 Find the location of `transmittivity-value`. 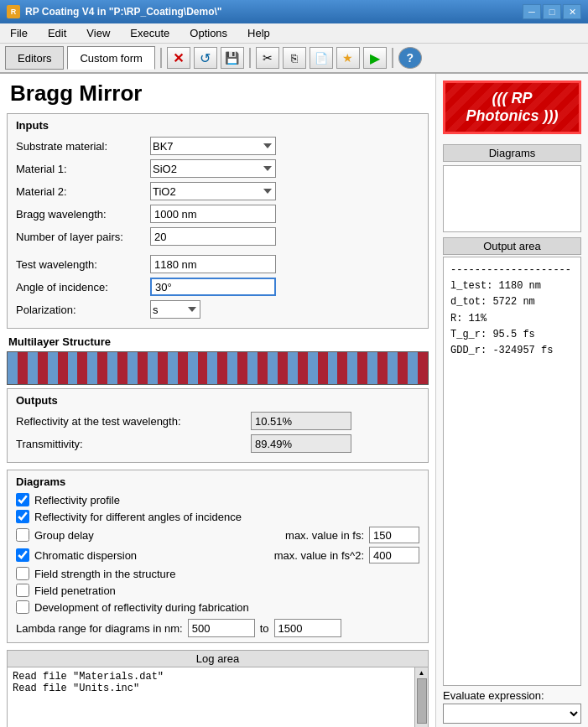

transmittivity-value is located at coordinates (301, 444).